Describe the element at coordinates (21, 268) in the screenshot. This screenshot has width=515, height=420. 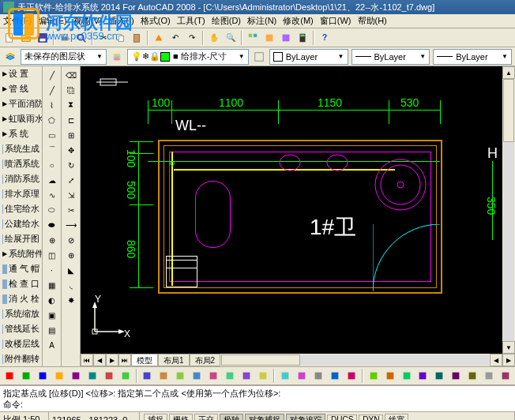
I see `sidebar-item: 通 气 帽` at that location.